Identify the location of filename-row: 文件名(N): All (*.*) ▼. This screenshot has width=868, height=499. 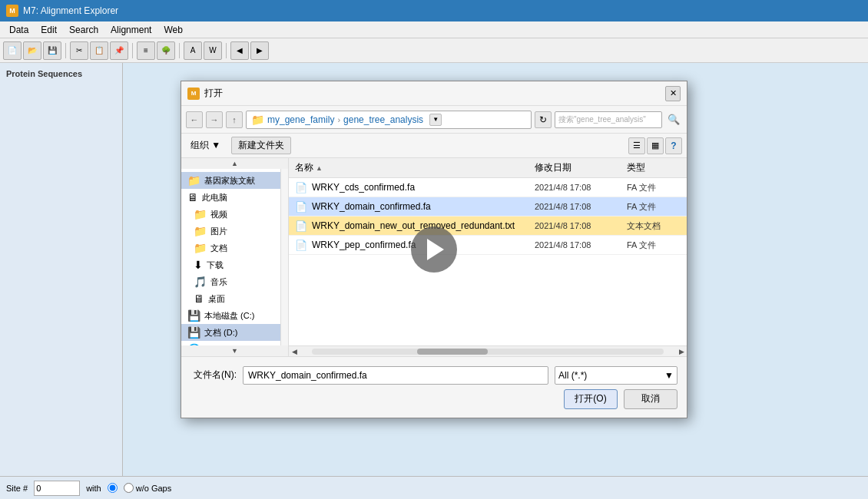
(434, 375).